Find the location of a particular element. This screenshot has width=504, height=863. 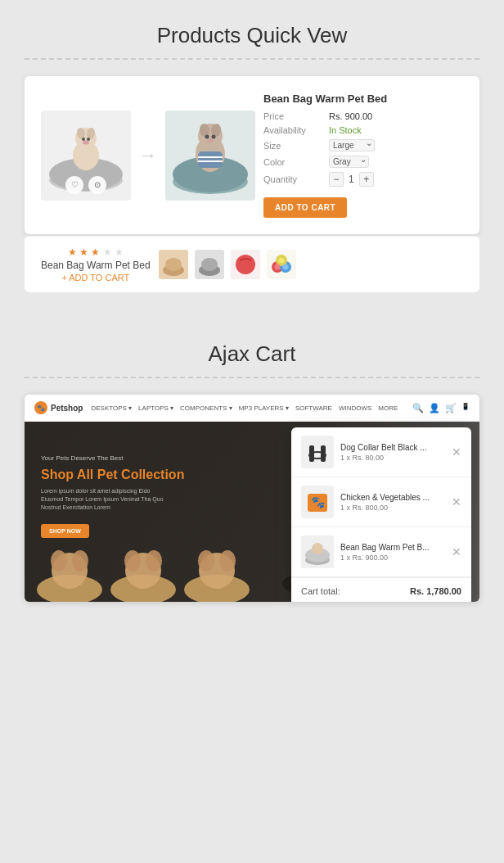

nav-software: SOFTWARE is located at coordinates (314, 408).